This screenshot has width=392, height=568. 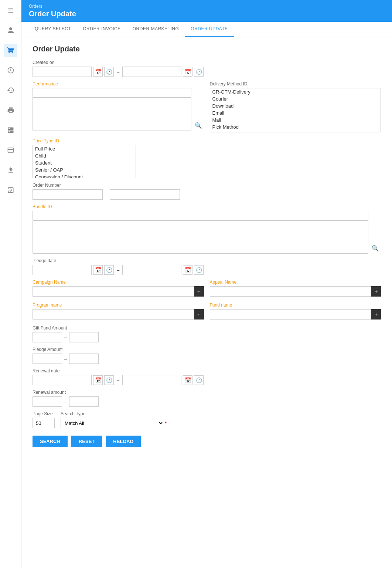 What do you see at coordinates (86, 442) in the screenshot?
I see `reset-button: RESET` at bounding box center [86, 442].